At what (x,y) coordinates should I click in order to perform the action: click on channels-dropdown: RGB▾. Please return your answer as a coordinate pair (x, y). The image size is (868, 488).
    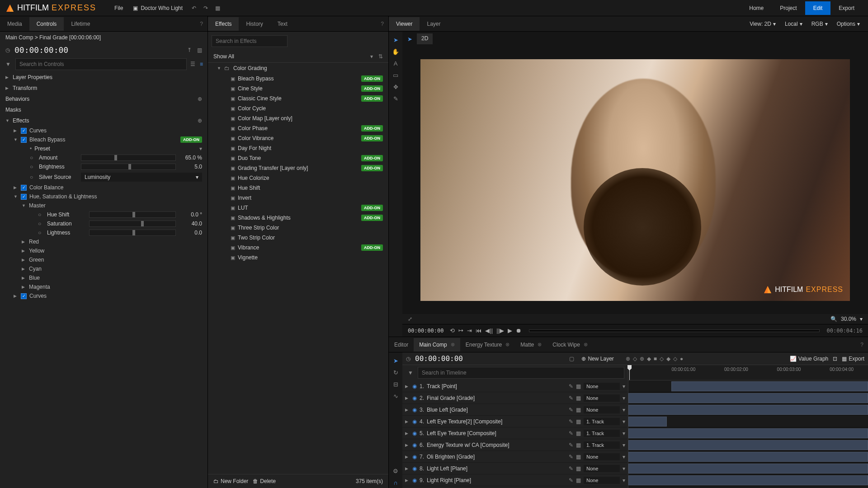
    Looking at the image, I should click on (820, 24).